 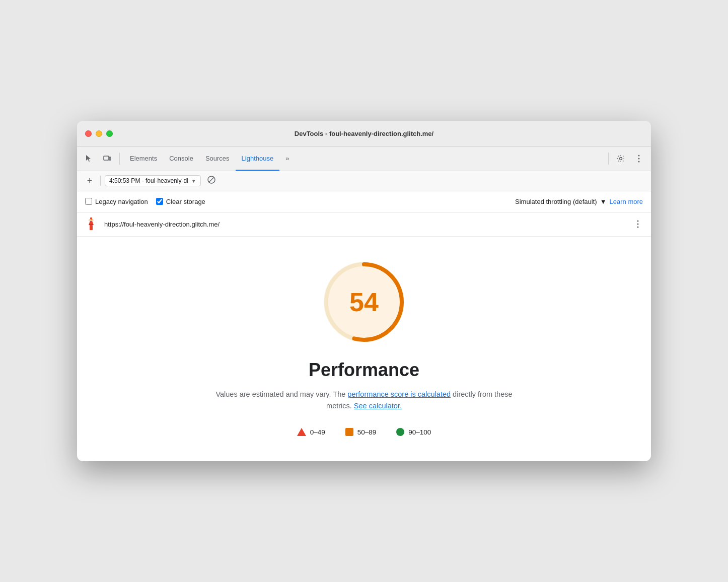 What do you see at coordinates (400, 432) in the screenshot?
I see `green-circle-icon` at bounding box center [400, 432].